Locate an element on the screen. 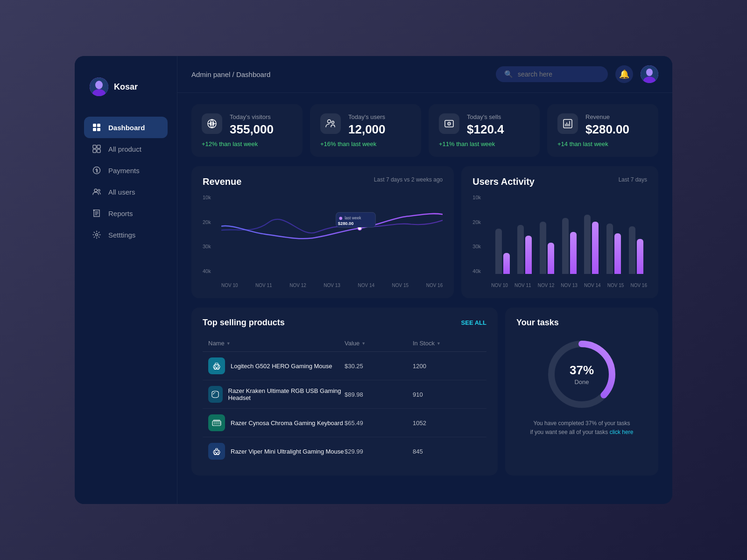  revenue-x-label: NOV 13 is located at coordinates (332, 286).